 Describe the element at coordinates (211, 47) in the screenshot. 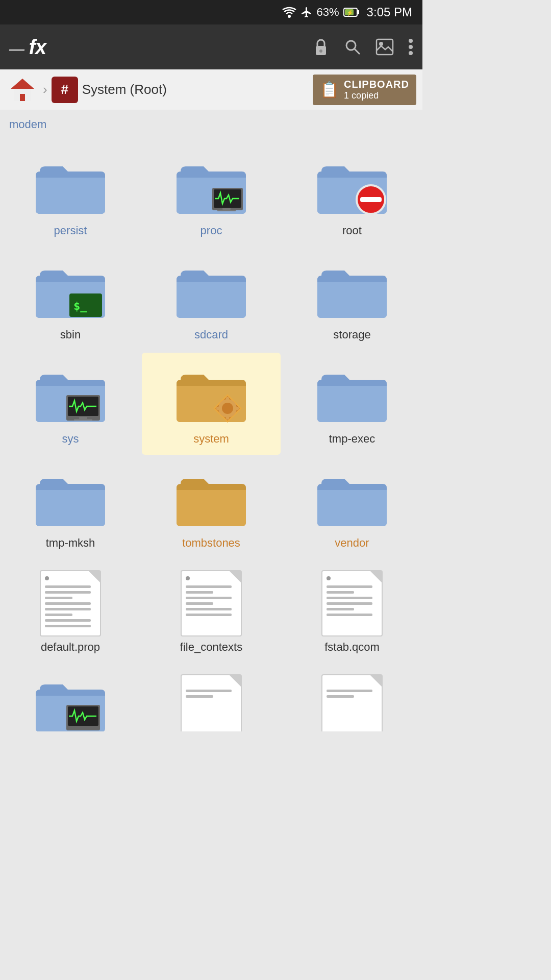

I see `app-bar: — fx` at that location.